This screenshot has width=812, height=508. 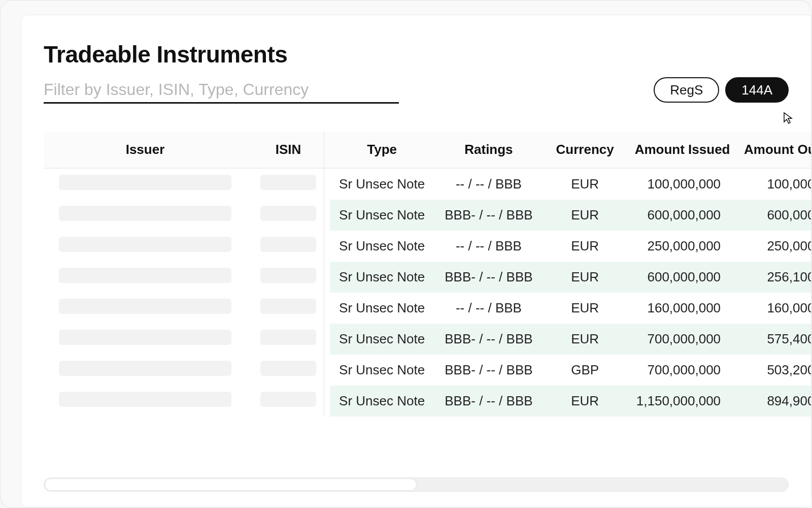 What do you see at coordinates (773, 150) in the screenshot?
I see `col-header-amount-outstanding: Amount Outstanding` at bounding box center [773, 150].